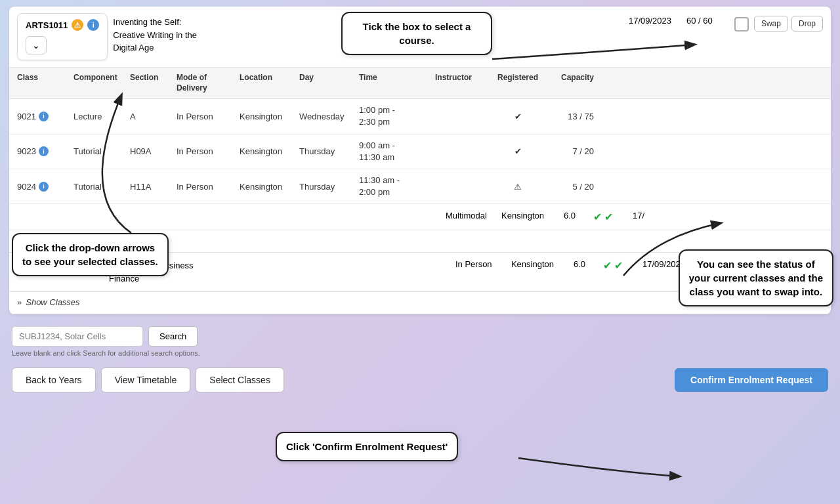 This screenshot has width=840, height=504. Describe the element at coordinates (756, 278) in the screenshot. I see `callout-status: You can see the status ofyour current cl…` at that location.